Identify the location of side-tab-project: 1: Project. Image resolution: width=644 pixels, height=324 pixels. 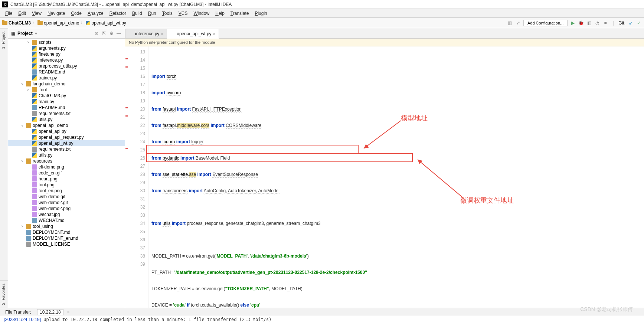
(4, 40).